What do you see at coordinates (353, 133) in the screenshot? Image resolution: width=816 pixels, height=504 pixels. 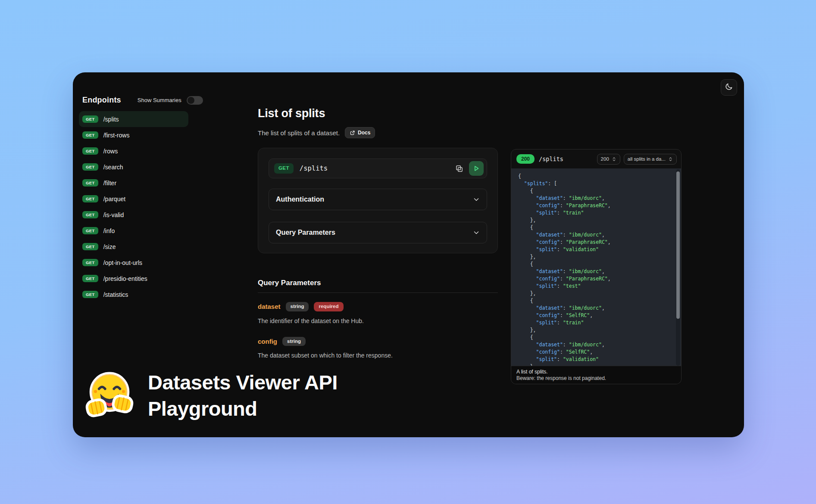 I see `external-link-icon` at bounding box center [353, 133].